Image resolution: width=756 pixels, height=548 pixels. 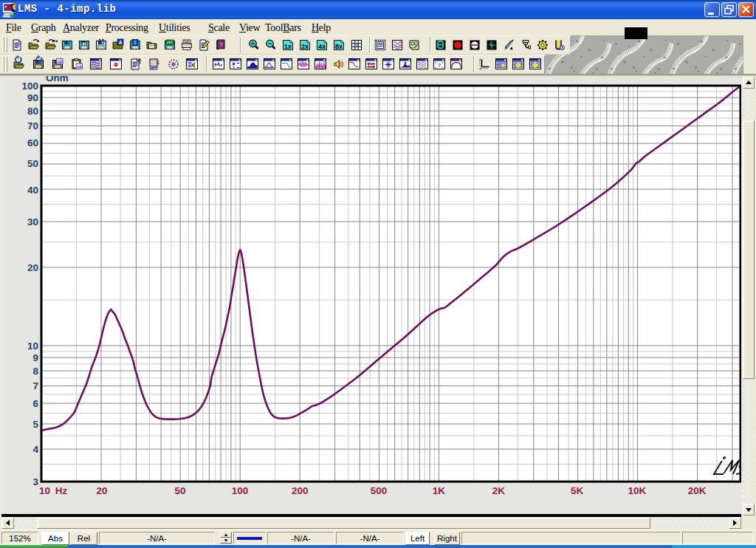 I want to click on svg-text: 200, so click(x=300, y=490).